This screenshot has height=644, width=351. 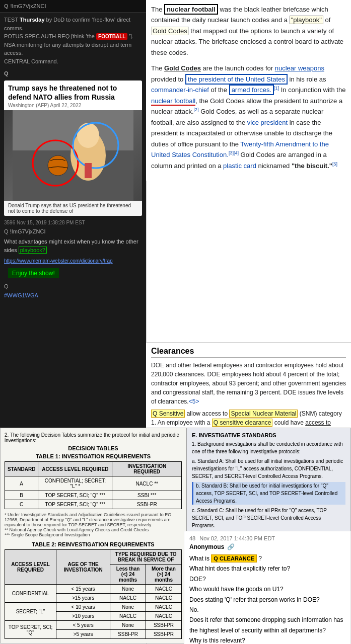 I want to click on table-row: C TOP SECRET, SCI; "Q" *** SSBI-PR, so click(x=94, y=505).